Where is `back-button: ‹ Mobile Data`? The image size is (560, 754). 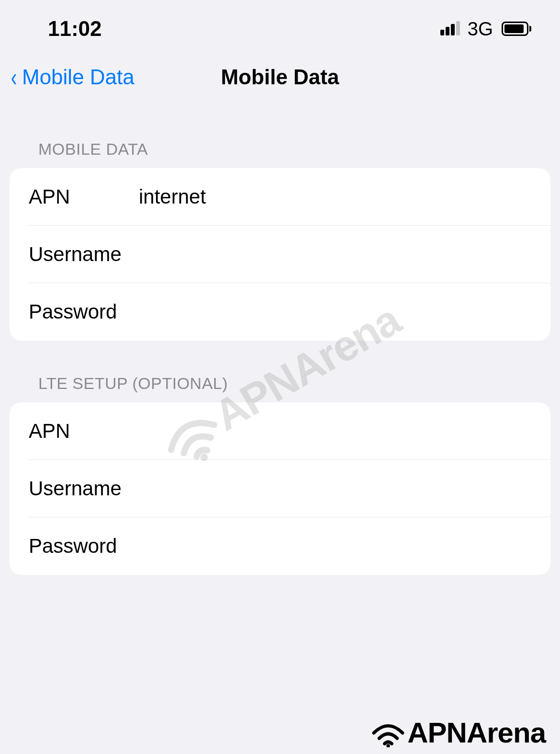
back-button: ‹ Mobile Data is located at coordinates (72, 77).